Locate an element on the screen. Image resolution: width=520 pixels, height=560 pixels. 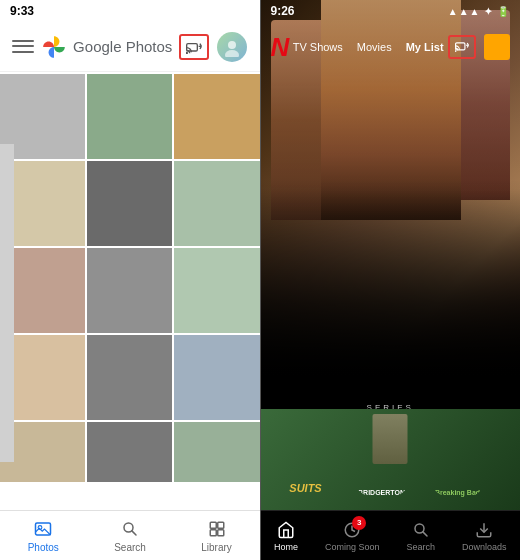
notification-badge: 3 is located at coordinates (359, 523).